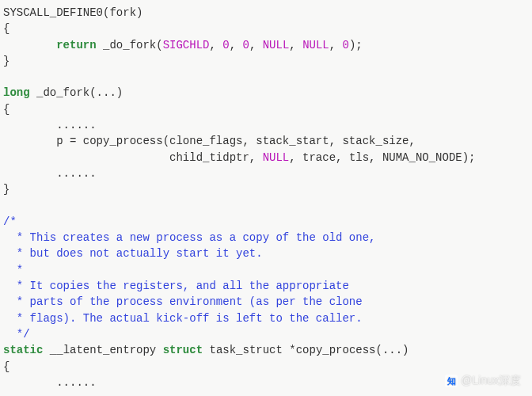 The height and width of the screenshot is (396, 532). I want to click on comment-line: *, so click(13, 270).